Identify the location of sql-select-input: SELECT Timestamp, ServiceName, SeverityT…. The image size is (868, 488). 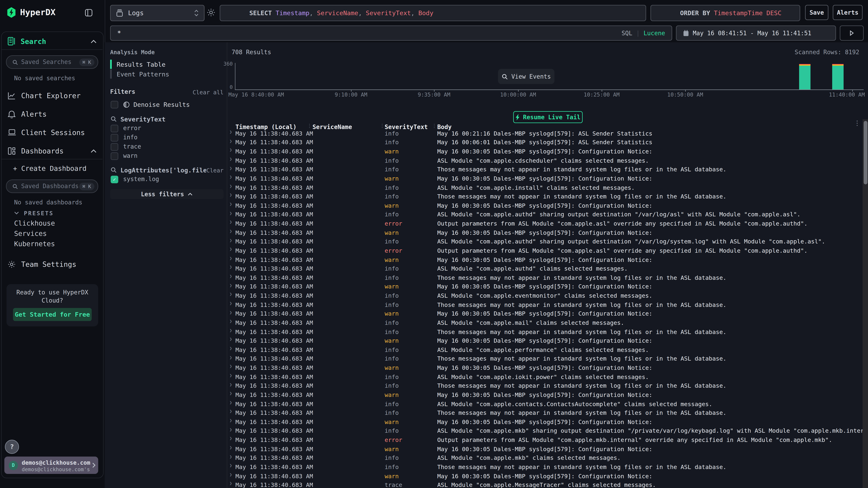
(433, 13).